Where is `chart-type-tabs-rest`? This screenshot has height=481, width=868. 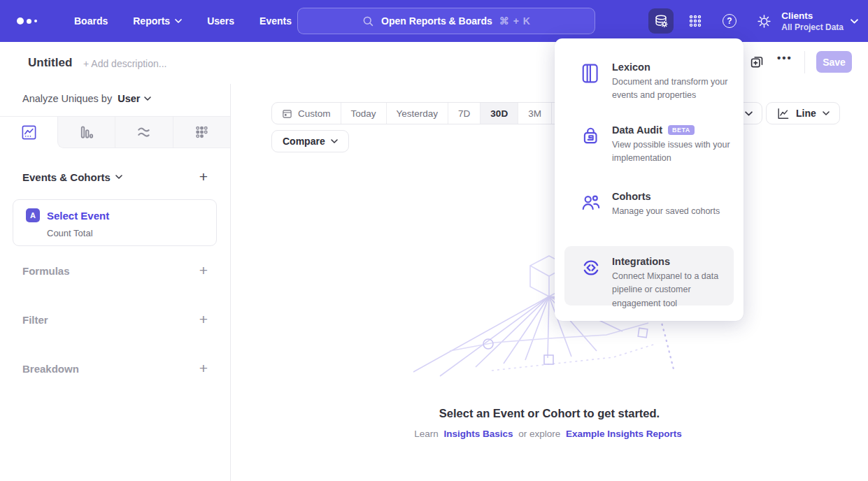
chart-type-tabs-rest is located at coordinates (144, 133).